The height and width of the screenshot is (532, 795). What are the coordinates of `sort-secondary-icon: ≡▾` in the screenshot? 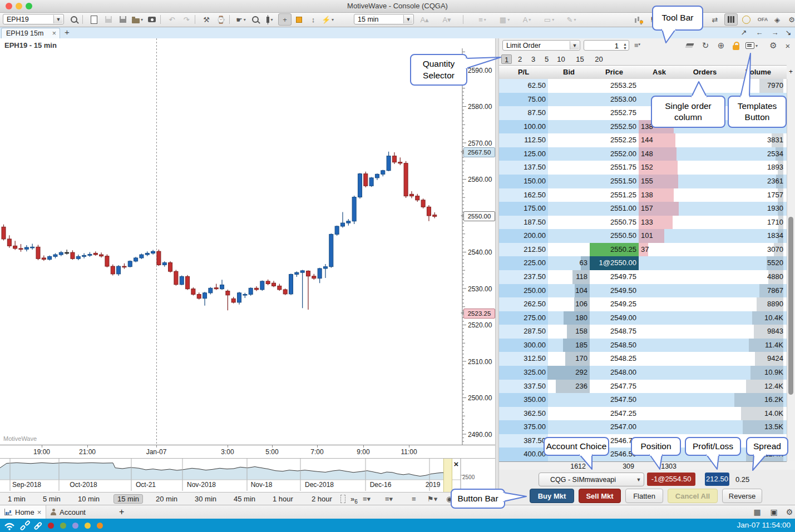 It's located at (389, 499).